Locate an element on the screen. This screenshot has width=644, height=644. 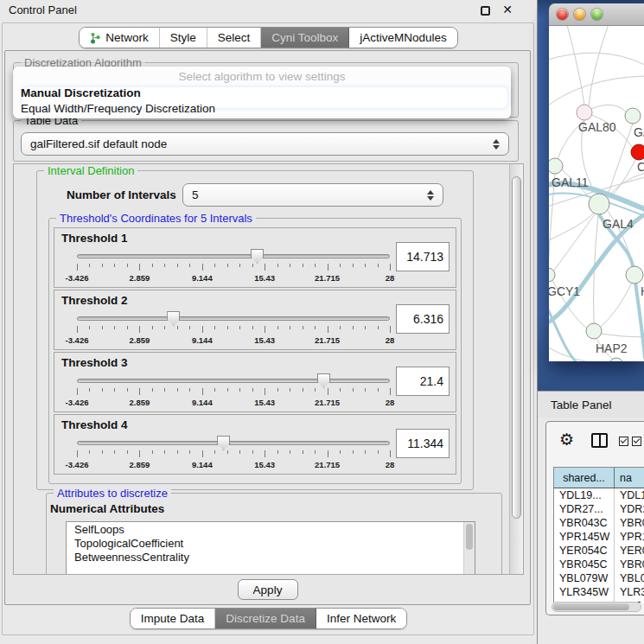
tab-infer-network: Infer Network is located at coordinates (361, 619).